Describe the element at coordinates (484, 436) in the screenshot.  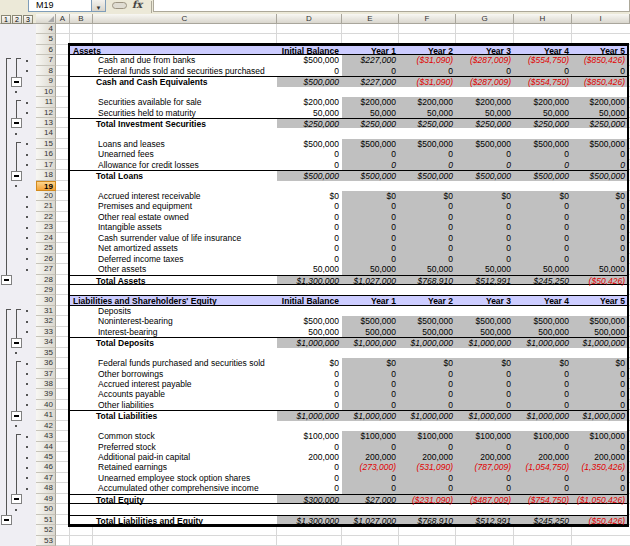
I see `cell-G43: $100,000` at that location.